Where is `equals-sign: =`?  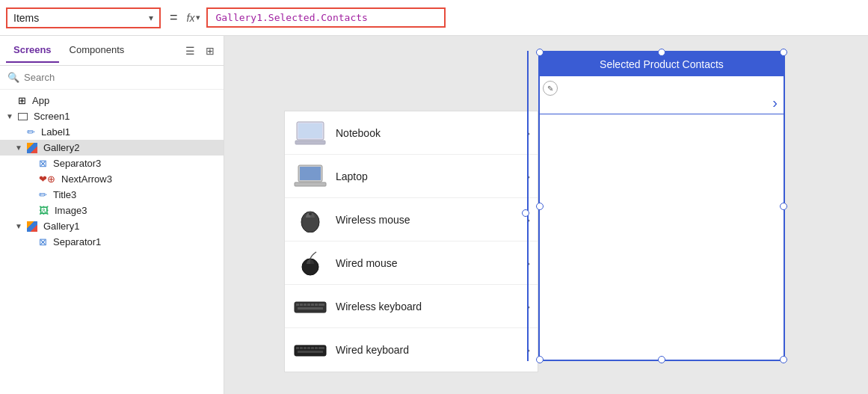
equals-sign: = is located at coordinates (173, 18).